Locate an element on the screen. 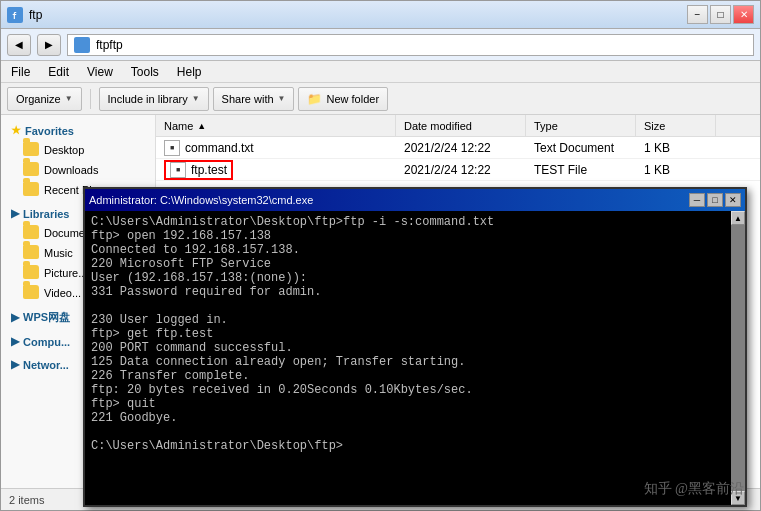  cmd-title-bar: Administrator: C:\Windows\system32\cmd.e… is located at coordinates (415, 200).